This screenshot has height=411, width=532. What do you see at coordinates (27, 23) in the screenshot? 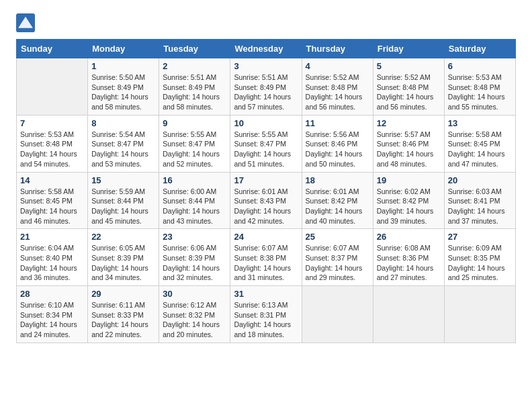
I see `logo` at bounding box center [27, 23].